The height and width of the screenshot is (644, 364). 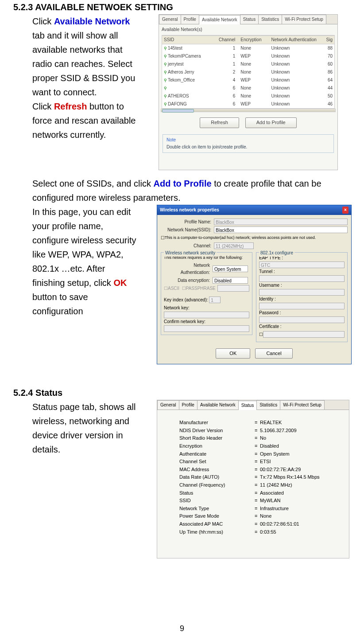 I want to click on input-profile-name: BlackBox, so click(x=281, y=222).